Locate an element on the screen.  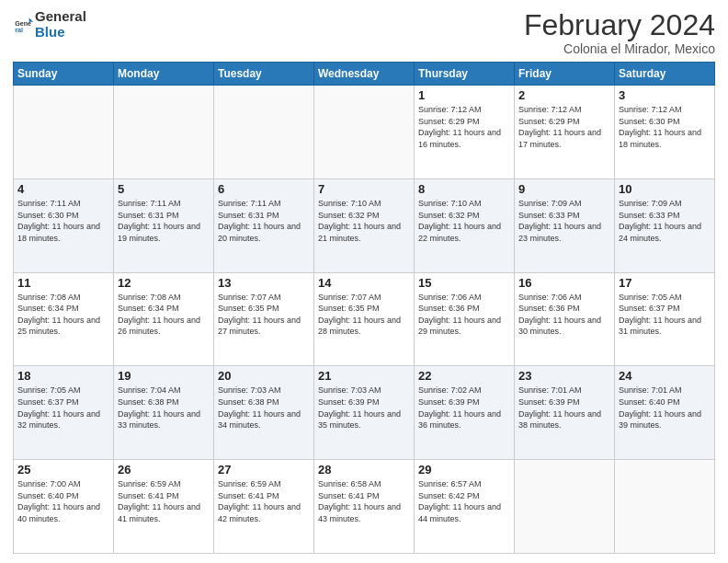
table-row: 14Sunrise: 7:07 AMSunset: 6:35 PMDayligh… is located at coordinates (364, 319).